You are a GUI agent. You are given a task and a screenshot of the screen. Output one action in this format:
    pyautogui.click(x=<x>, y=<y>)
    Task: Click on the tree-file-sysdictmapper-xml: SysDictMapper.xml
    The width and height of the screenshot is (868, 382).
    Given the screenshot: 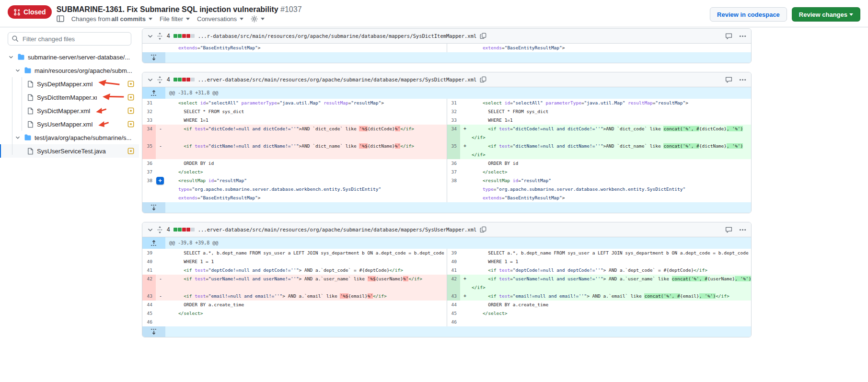 What is the action you would take?
    pyautogui.click(x=69, y=111)
    